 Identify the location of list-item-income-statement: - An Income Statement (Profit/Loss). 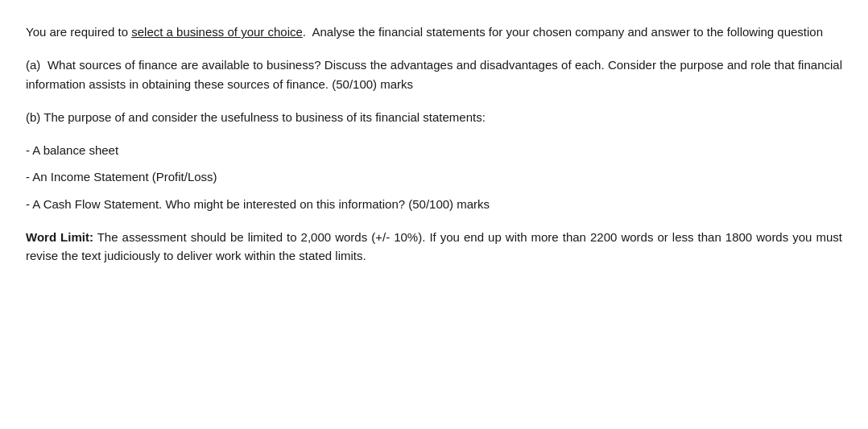
(434, 177).